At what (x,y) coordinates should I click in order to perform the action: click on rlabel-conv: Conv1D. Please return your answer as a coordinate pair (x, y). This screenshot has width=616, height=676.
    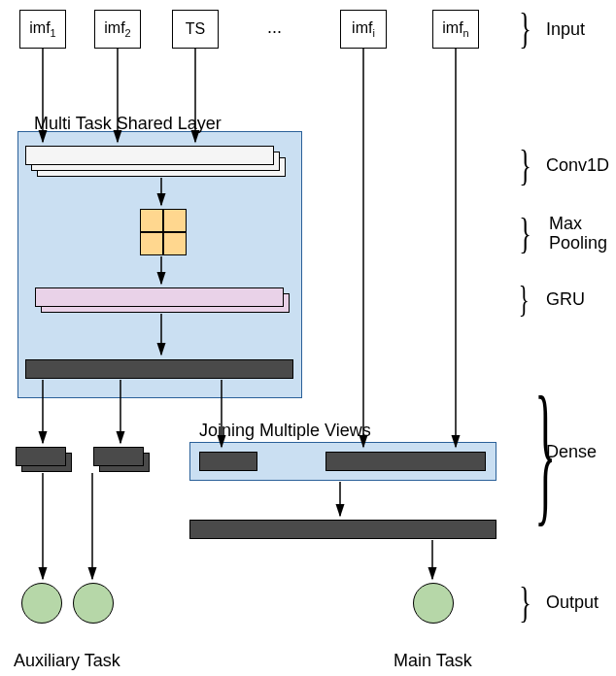
    Looking at the image, I should click on (577, 165).